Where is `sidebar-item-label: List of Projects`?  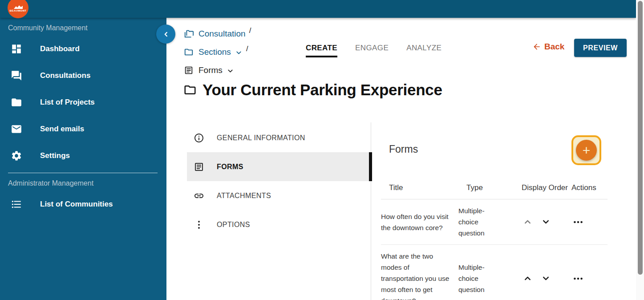 sidebar-item-label: List of Projects is located at coordinates (68, 102).